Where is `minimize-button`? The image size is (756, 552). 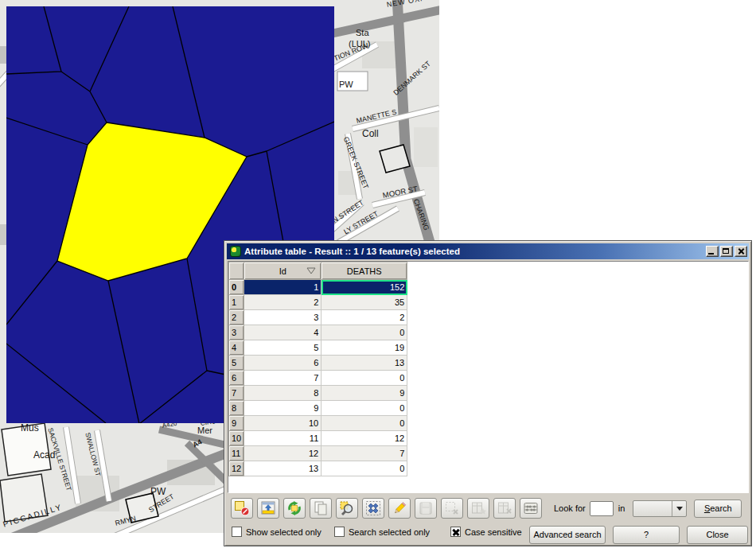
minimize-button is located at coordinates (712, 251).